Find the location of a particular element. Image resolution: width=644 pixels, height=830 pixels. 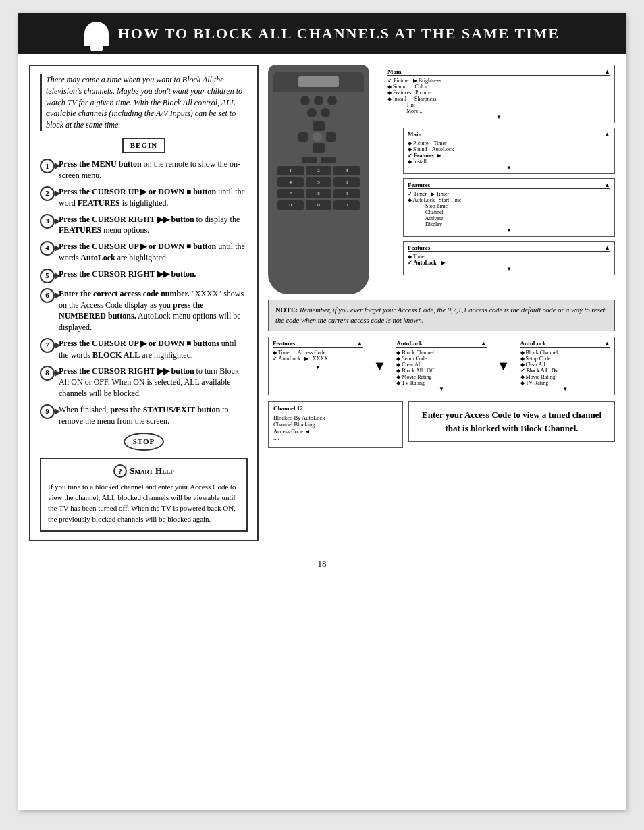

san-item3: ◆ Clear All is located at coordinates (566, 364).